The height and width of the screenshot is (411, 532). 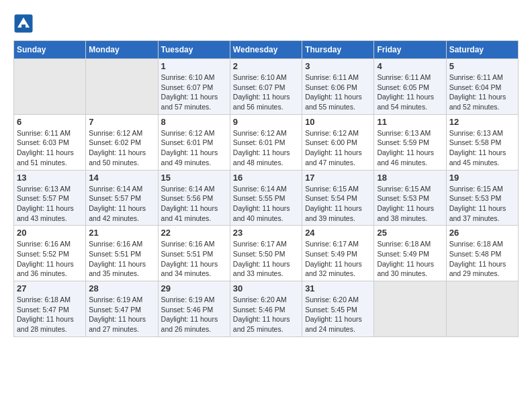 What do you see at coordinates (266, 87) in the screenshot?
I see `calendar-cell: 2Sunrise: 6:10 AMSunset: 6:07 PMDaylight…` at bounding box center [266, 87].